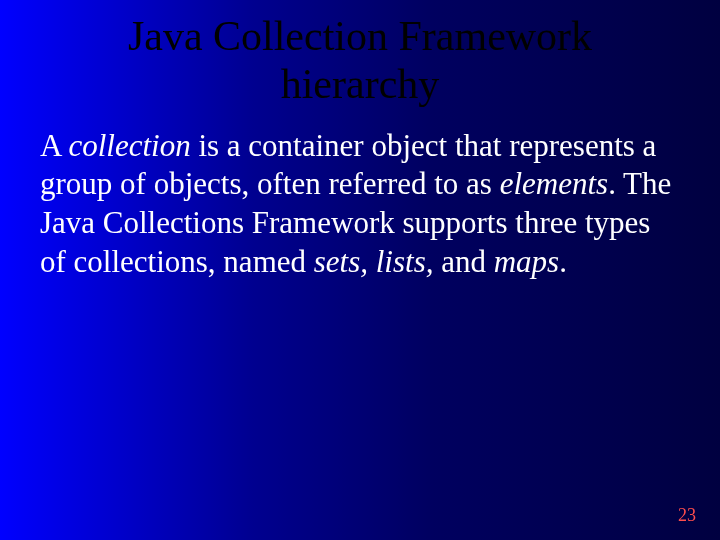  I want to click on body-em-sets: sets,, so click(341, 262).